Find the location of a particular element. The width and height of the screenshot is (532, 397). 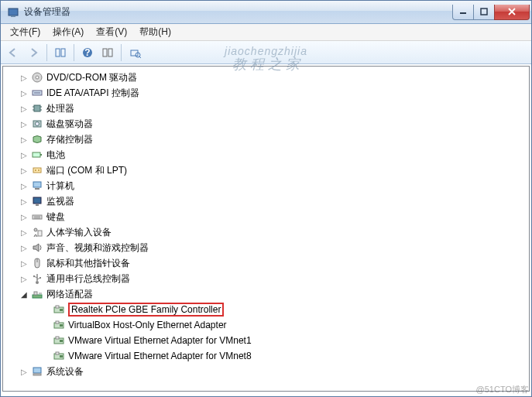

tree-item-label: 存储控制器 is located at coordinates (70, 139).